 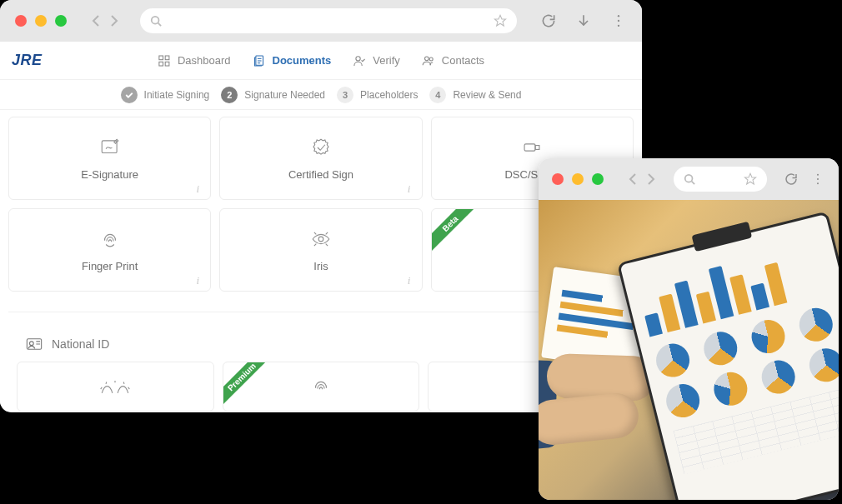 I want to click on certified-icon, so click(x=321, y=147).